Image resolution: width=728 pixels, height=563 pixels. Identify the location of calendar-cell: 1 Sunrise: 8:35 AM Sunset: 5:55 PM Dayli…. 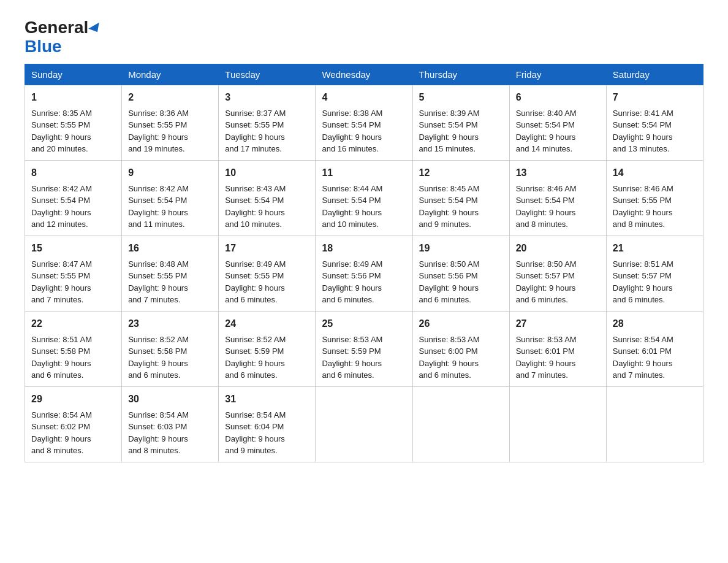
(74, 123).